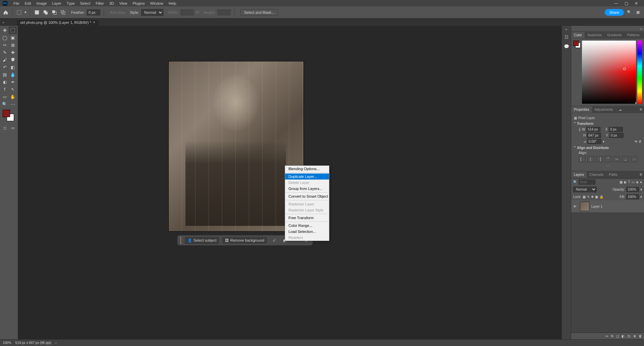 The height and width of the screenshot is (346, 644). What do you see at coordinates (63, 12) in the screenshot?
I see `intersect-selection-icon` at bounding box center [63, 12].